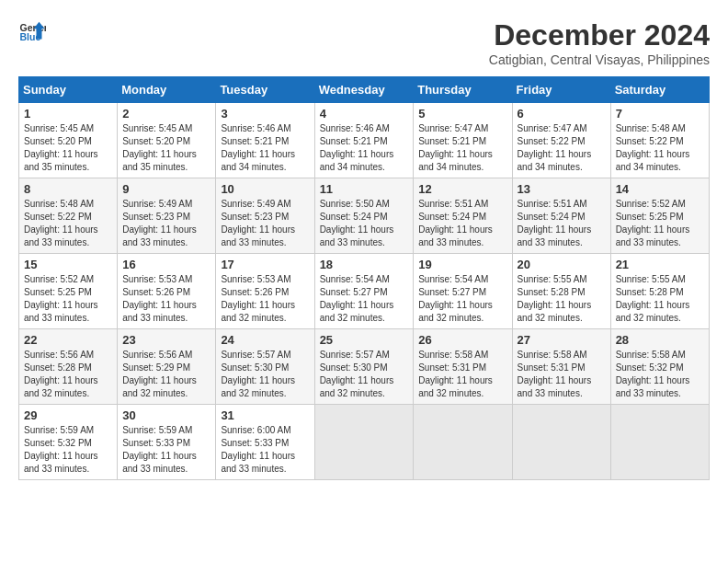  What do you see at coordinates (599, 60) in the screenshot?
I see `location-subtitle: Catigbian, Central Visayas, Philippines` at bounding box center [599, 60].